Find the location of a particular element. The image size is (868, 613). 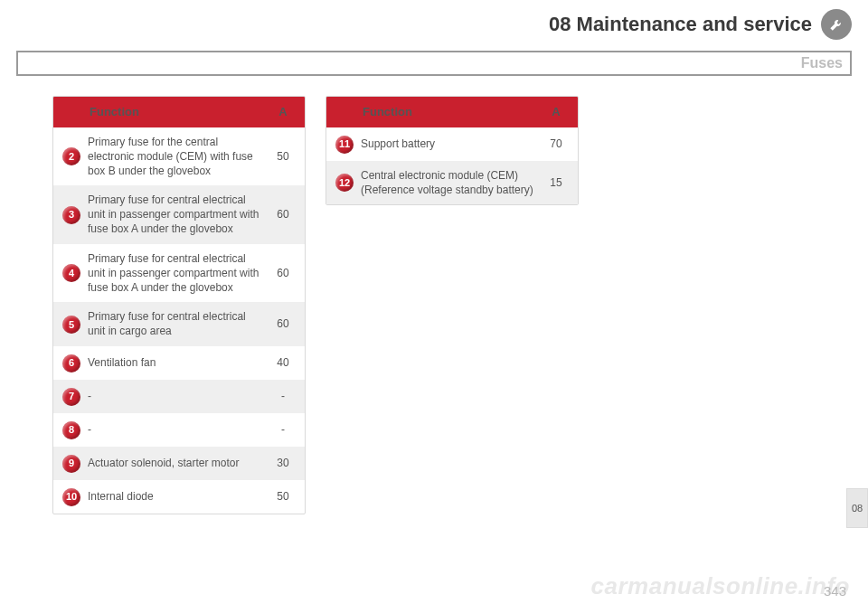

table-row: 4Primary fuse for central electrical uni… is located at coordinates (179, 273).